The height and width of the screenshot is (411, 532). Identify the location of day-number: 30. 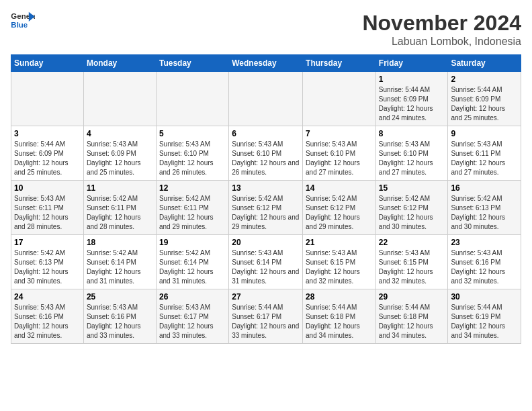
(484, 297).